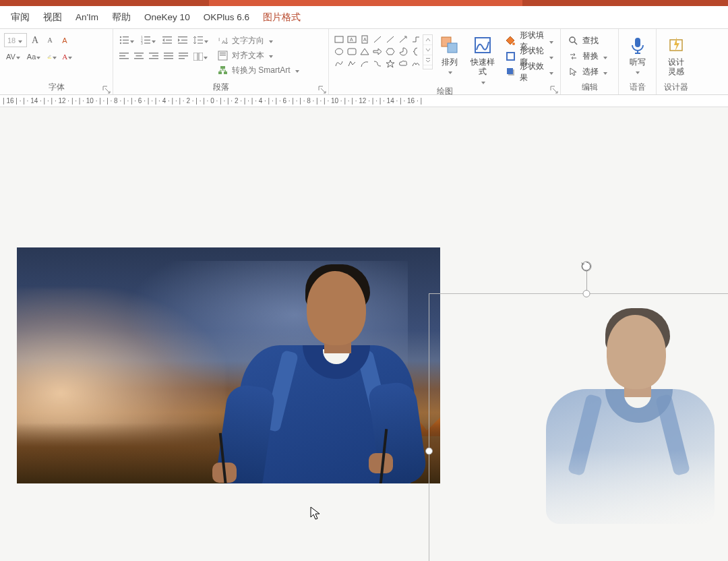 The height and width of the screenshot is (561, 728). Describe the element at coordinates (53, 18) in the screenshot. I see `tab-view: 视图` at that location.